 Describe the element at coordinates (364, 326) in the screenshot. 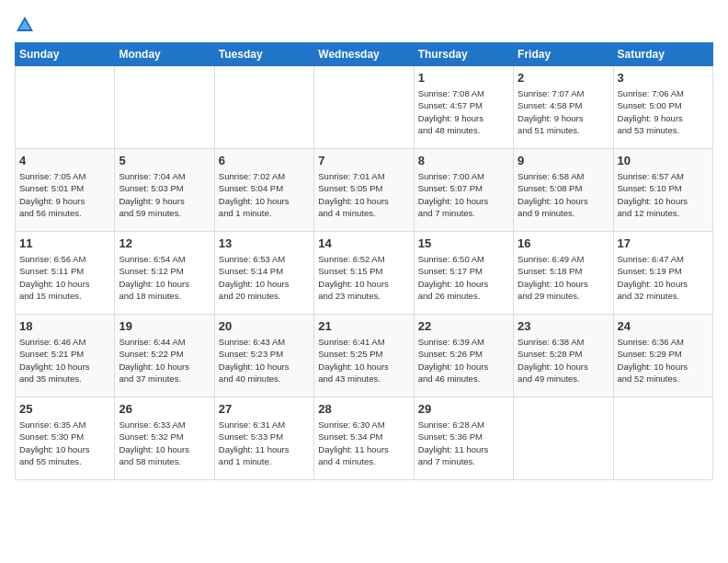

I see `day-number: 21` at that location.